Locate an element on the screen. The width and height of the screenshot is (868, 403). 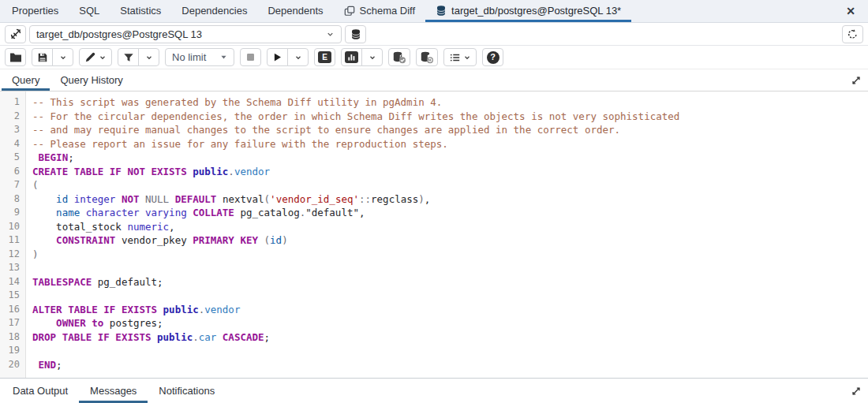
explain-analyze-icon is located at coordinates (352, 57).